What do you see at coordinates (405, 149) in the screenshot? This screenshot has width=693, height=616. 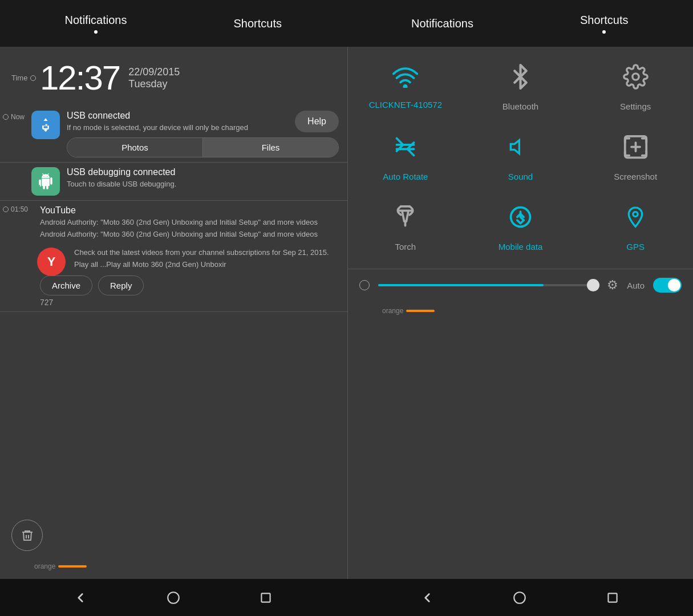 I see `autorotate-icon` at bounding box center [405, 149].